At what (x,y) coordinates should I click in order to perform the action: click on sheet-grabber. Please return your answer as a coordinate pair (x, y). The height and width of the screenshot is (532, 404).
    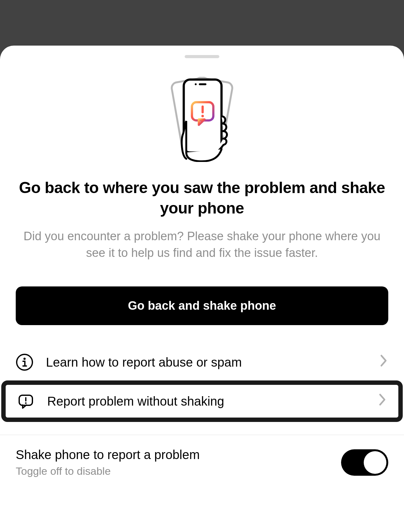
    Looking at the image, I should click on (202, 57).